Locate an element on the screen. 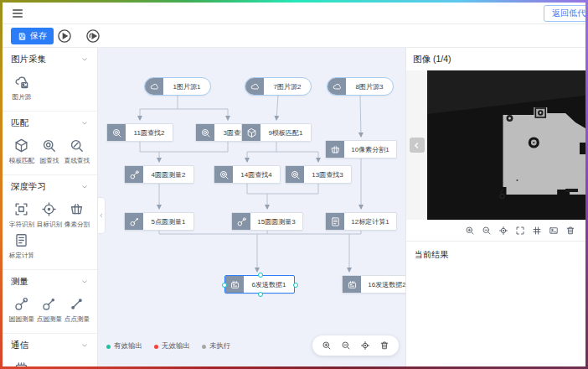  prev-image-button is located at coordinates (417, 145).